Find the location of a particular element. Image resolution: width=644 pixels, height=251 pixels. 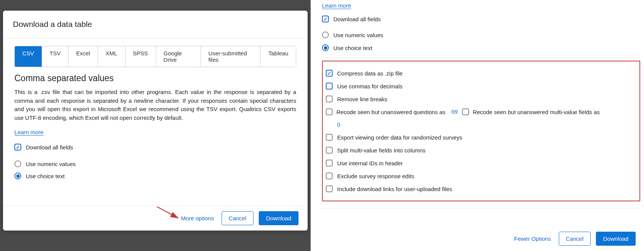

tab-tsv: TSV is located at coordinates (55, 56).